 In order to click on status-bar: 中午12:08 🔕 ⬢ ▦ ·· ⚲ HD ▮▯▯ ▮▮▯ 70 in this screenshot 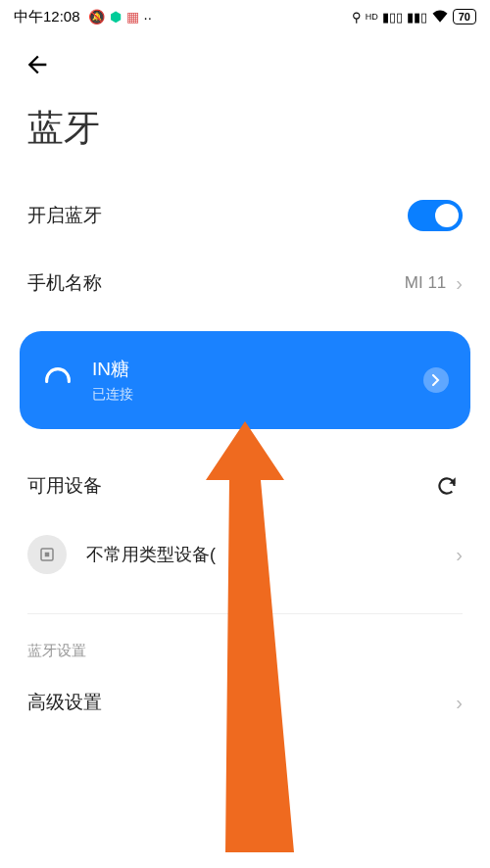, I will do `click(245, 17)`.